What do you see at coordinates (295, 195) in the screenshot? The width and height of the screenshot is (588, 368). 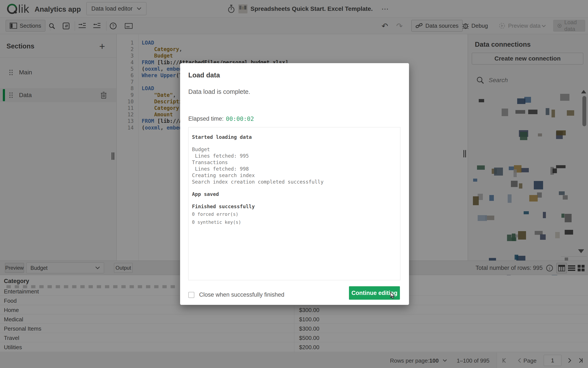 I see `log-heading: App saved` at bounding box center [295, 195].